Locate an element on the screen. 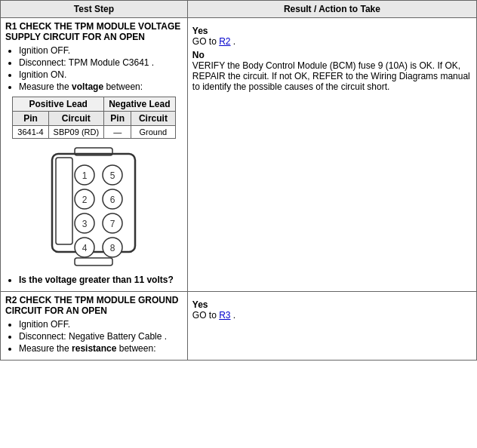  pin-header-1: Pin is located at coordinates (30, 119).